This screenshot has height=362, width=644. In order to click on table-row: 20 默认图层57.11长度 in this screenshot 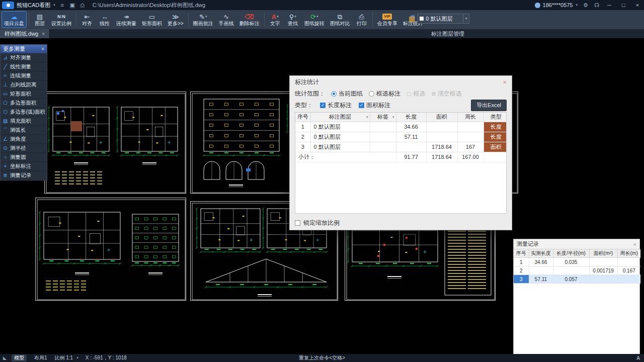, I will do `click(401, 137)`.